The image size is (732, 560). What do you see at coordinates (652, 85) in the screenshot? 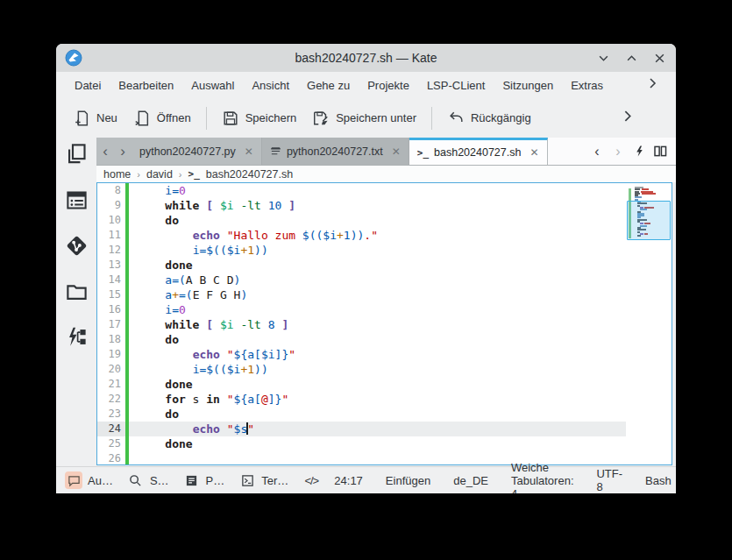
I see `menu-overflow-chevron-icon` at bounding box center [652, 85].